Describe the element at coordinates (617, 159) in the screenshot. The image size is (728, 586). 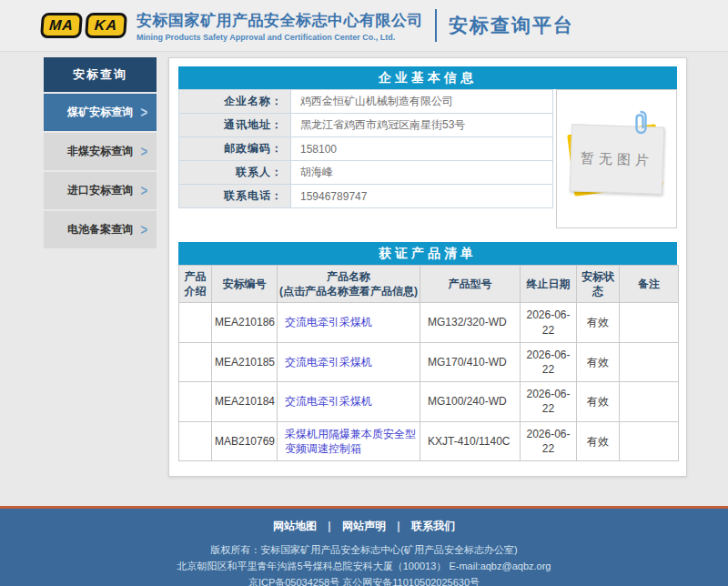
I see `no-image-text: 暂无图片` at that location.